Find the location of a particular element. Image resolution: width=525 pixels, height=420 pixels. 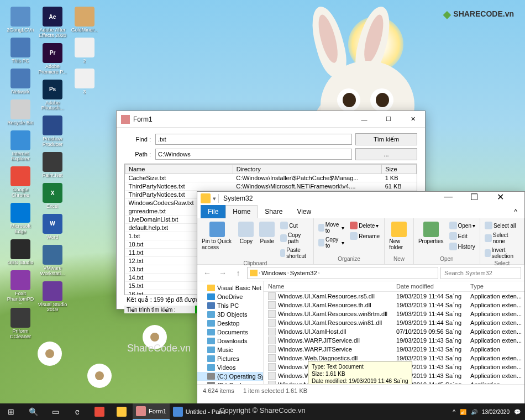

desktop-icon: Paint.Net is located at coordinates (53, 165).